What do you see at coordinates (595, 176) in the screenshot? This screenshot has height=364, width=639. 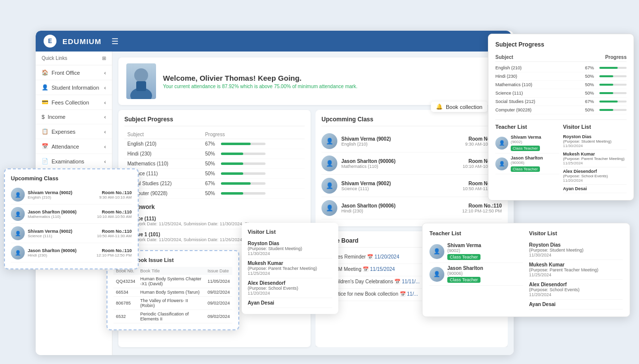 I see `visitor-purpose: (Purpose: School Events)` at bounding box center [595, 176].